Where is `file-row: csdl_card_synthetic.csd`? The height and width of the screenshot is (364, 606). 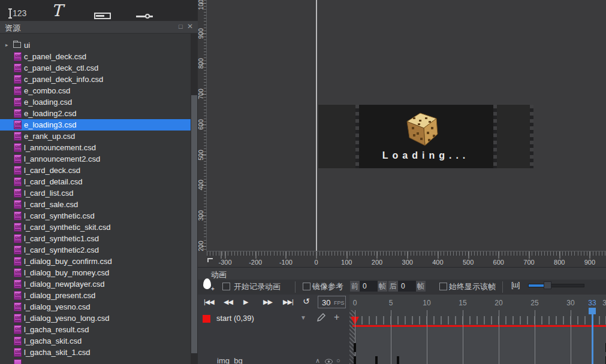 file-row: csdl_card_synthetic.csd is located at coordinates (95, 216).